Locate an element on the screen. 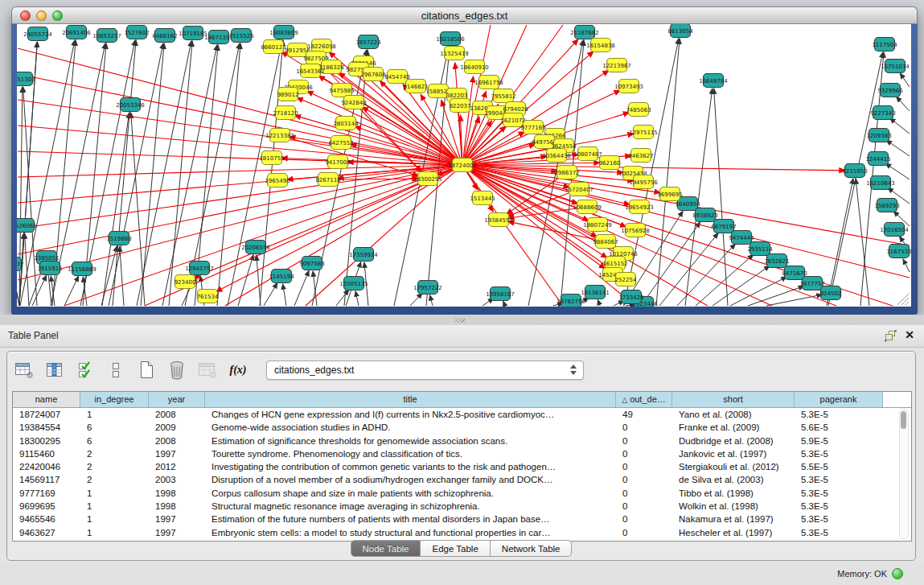  table-selector-dropdown: citations_edges.txt is located at coordinates (425, 370).